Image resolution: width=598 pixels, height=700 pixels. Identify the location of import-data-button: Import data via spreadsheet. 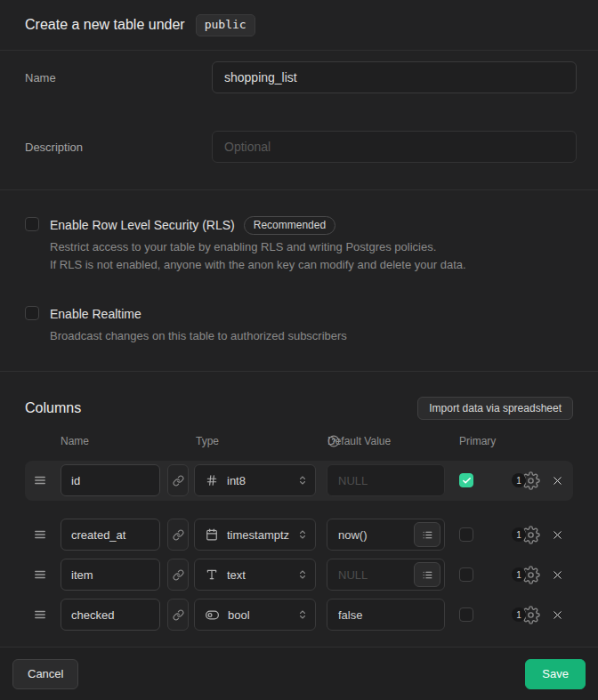
(495, 408).